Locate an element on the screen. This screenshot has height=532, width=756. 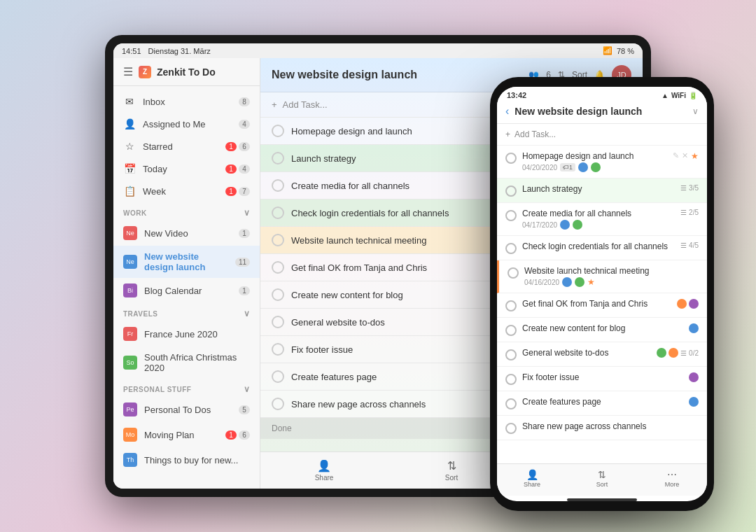
phone-share-icon: 👤 is located at coordinates (532, 475).